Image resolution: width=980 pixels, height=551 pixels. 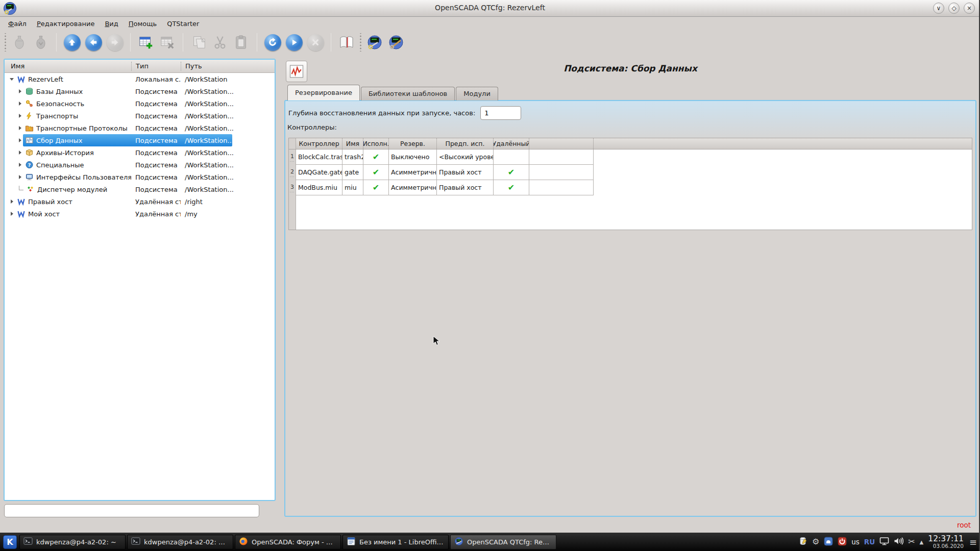 What do you see at coordinates (140, 189) in the screenshot?
I see `tree-row-modsched: Диспетчер модулей Подсистема /WorkStatio…` at bounding box center [140, 189].